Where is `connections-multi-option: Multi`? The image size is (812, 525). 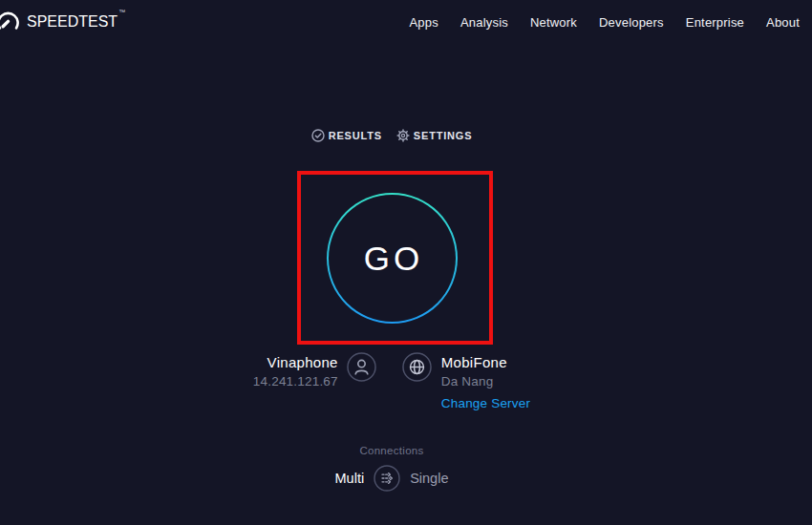 connections-multi-option: Multi is located at coordinates (350, 478).